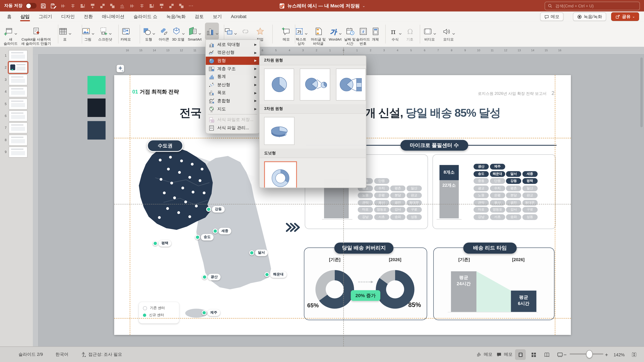 The image size is (644, 362). Describe the element at coordinates (546, 355) in the screenshot. I see `reading-view-button` at that location.